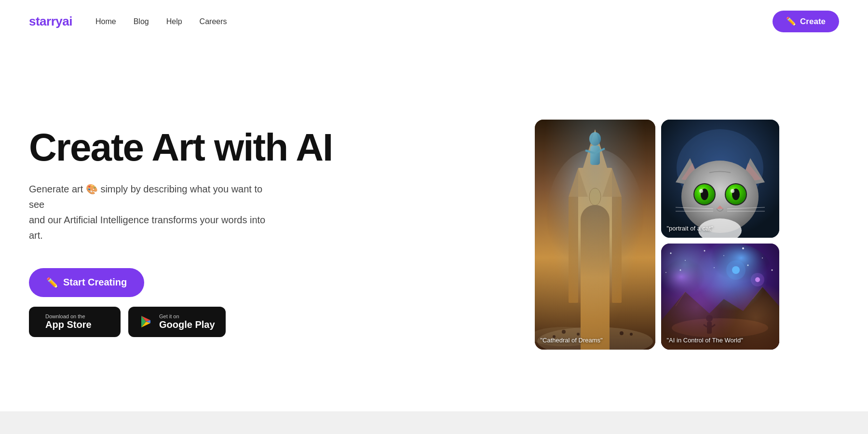  Describe the element at coordinates (242, 303) in the screenshot. I see `cta-section: ✏️ Start Creating Download on the App St…` at that location.